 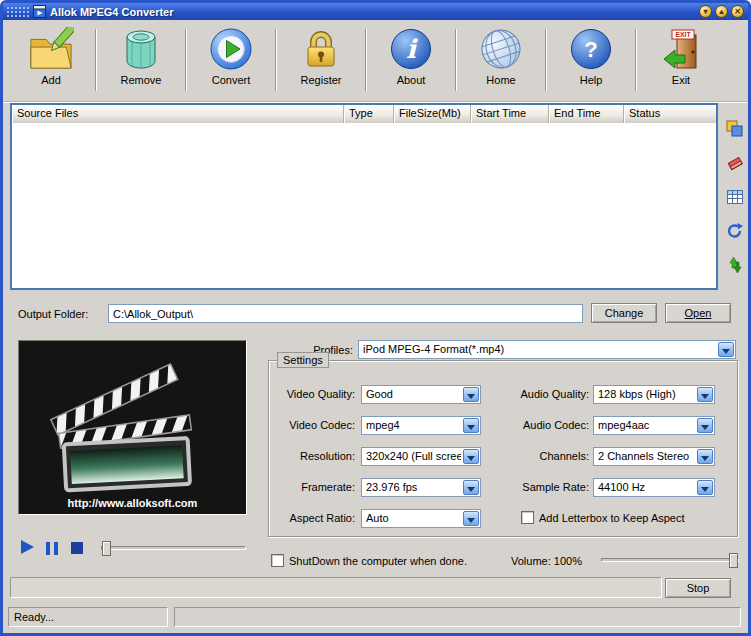 I want to click on help-question-icon: ?, so click(x=591, y=49).